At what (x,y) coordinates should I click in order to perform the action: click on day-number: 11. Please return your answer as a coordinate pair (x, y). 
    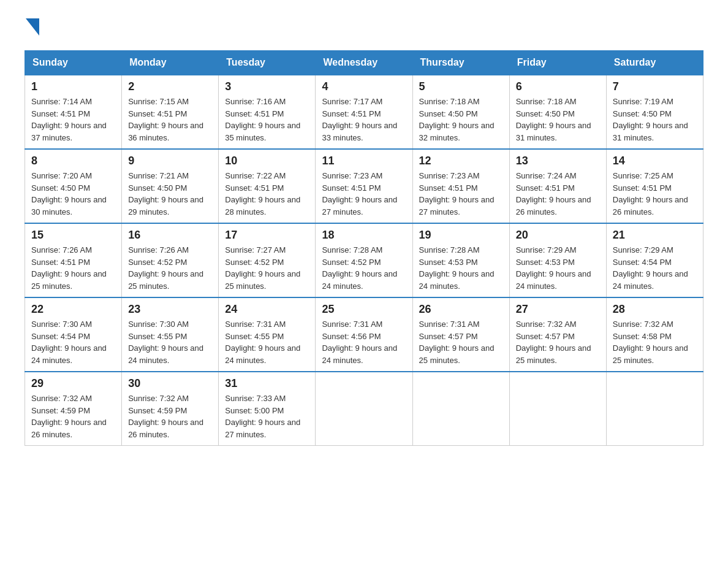
    Looking at the image, I should click on (364, 161).